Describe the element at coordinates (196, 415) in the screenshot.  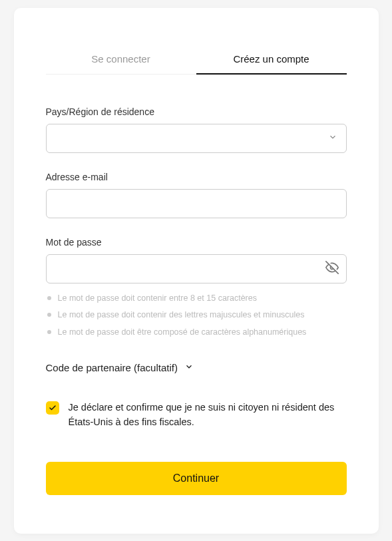
I see `us-declaration-row: Je déclare et confirme que je ne suis ni…` at that location.